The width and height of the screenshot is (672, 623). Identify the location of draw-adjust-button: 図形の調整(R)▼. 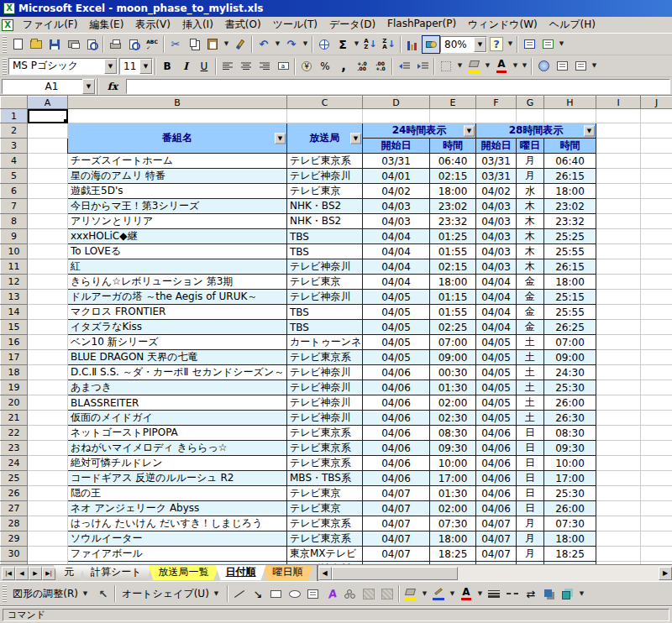
(51, 594).